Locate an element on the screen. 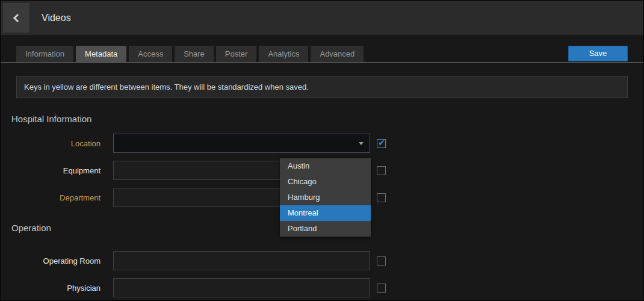 The image size is (644, 301). operating-room-checkbox is located at coordinates (382, 261).